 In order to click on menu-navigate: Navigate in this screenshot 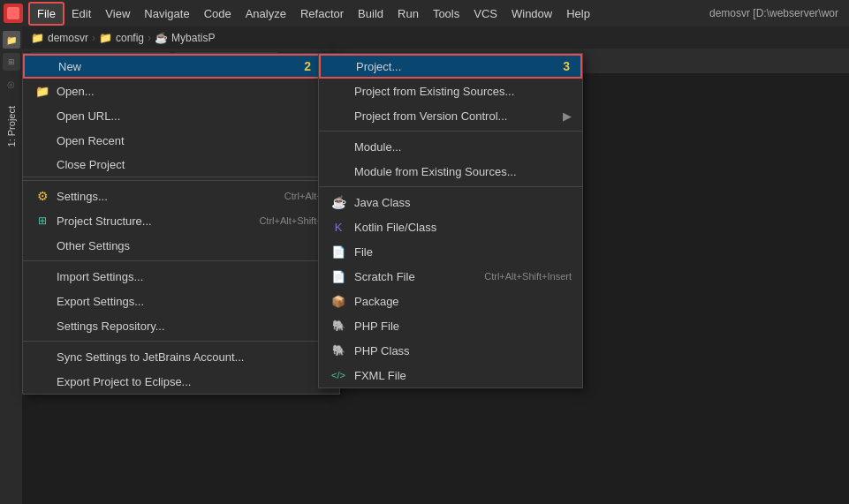, I will do `click(166, 14)`.